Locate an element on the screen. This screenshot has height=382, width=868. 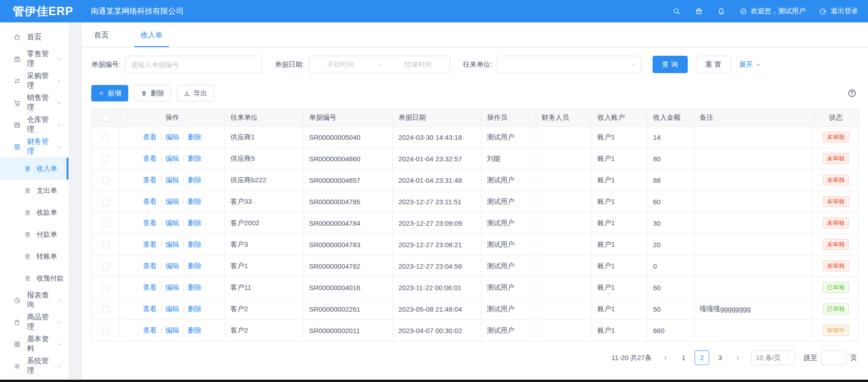
purchase-icon is located at coordinates (17, 81).